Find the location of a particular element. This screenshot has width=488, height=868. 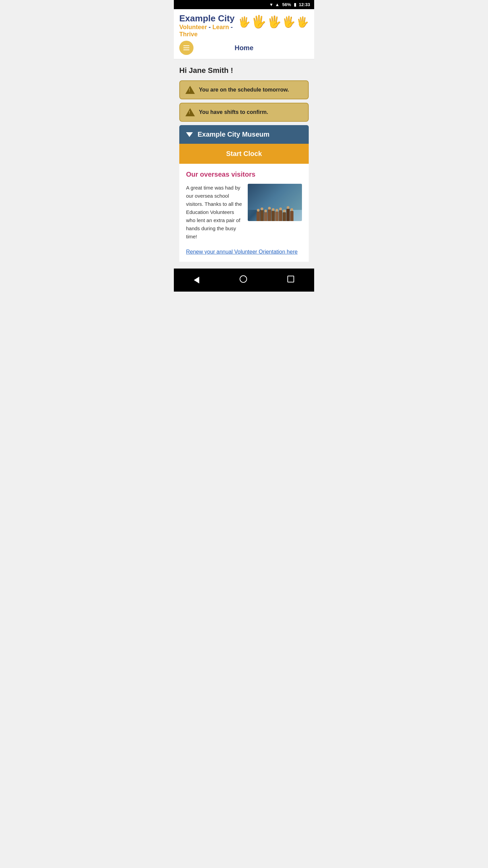

chevron-down-icon is located at coordinates (189, 135).